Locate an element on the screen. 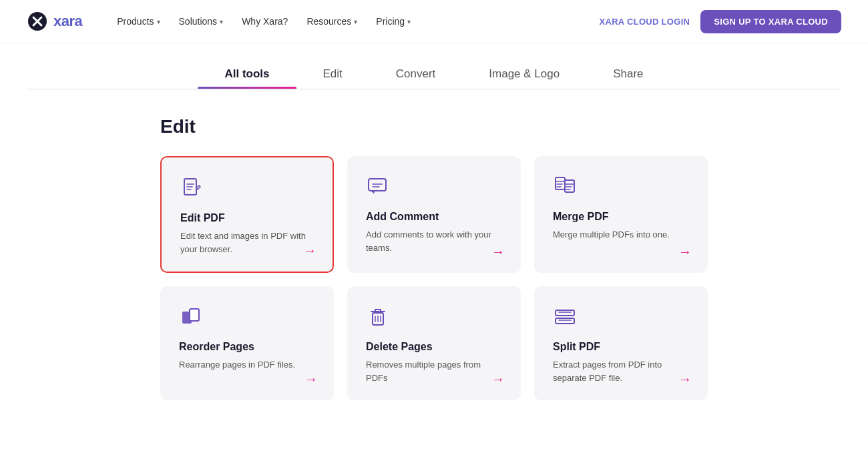 The image size is (868, 475). section-title-edit: Edit is located at coordinates (434, 127).